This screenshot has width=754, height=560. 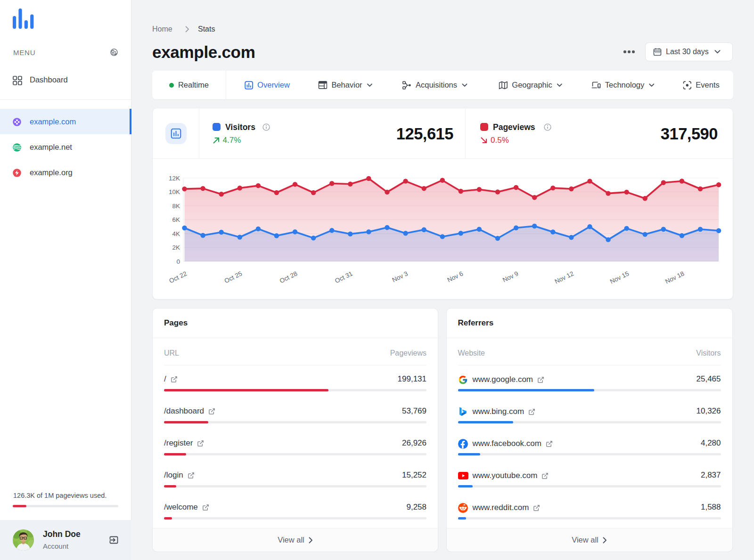 What do you see at coordinates (400, 277) in the screenshot?
I see `svg-text: Nov 3` at bounding box center [400, 277].